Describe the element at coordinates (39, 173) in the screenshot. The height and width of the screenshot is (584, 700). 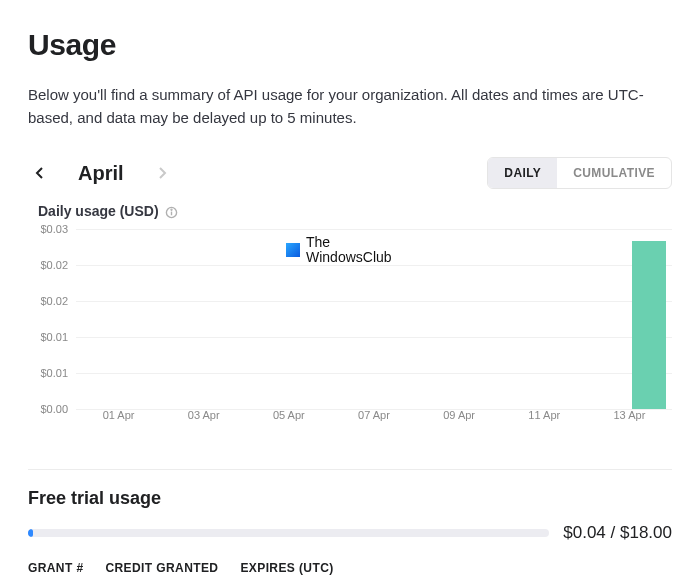
I see `prev-month-button` at that location.